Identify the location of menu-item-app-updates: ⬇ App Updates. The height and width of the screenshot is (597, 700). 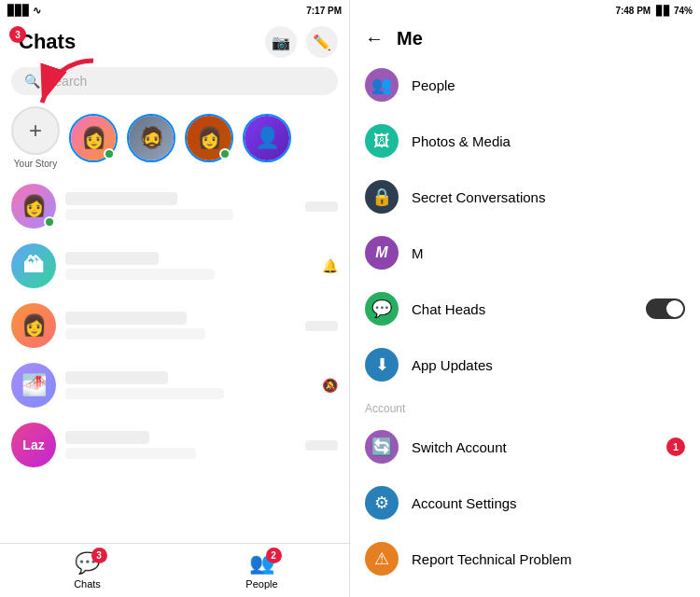
(525, 365).